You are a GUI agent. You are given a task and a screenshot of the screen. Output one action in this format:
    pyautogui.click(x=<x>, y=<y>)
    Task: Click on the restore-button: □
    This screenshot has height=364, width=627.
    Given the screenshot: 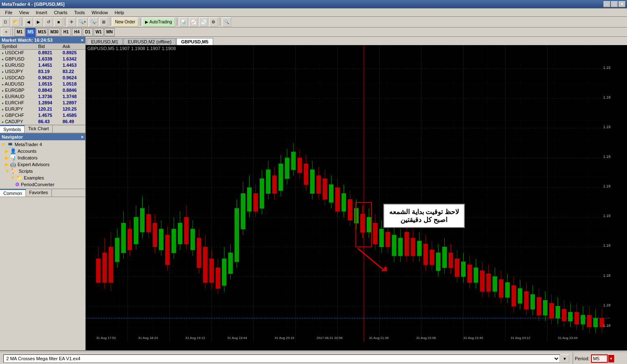 What is the action you would take?
    pyautogui.click(x=614, y=4)
    